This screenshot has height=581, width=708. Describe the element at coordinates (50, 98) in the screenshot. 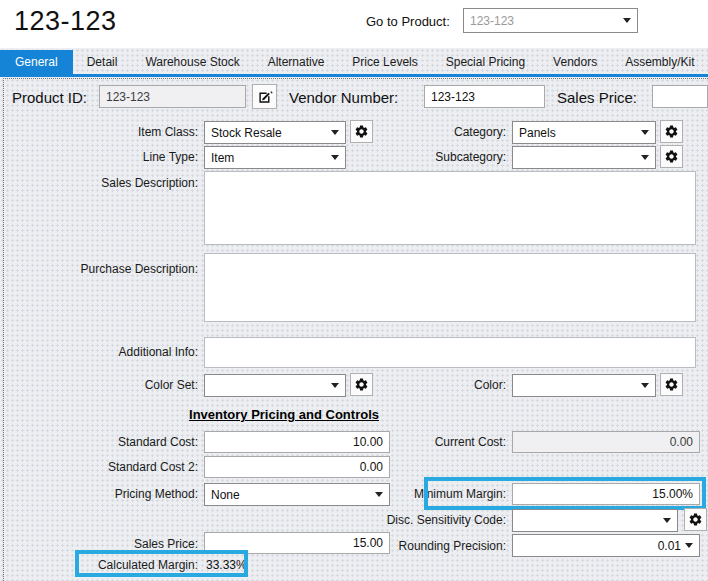

I see `product-id-label: Product ID:` at that location.